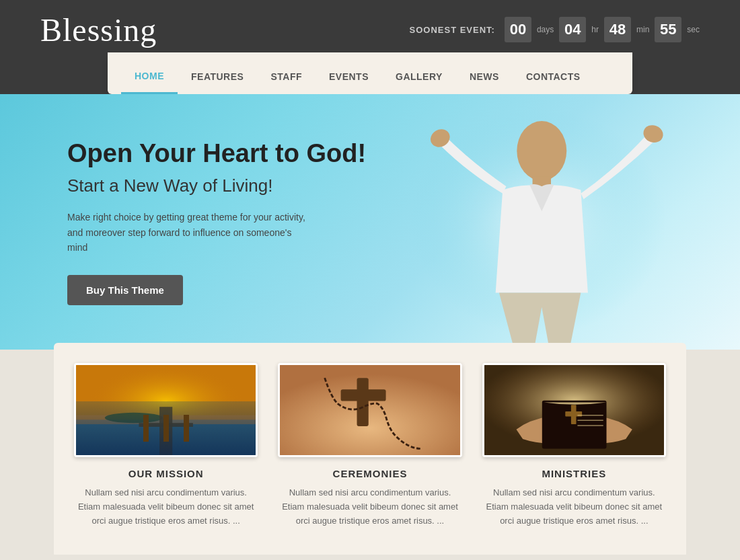 The image size is (740, 560). I want to click on countdown-label: SOONEST EVENT:, so click(452, 30).